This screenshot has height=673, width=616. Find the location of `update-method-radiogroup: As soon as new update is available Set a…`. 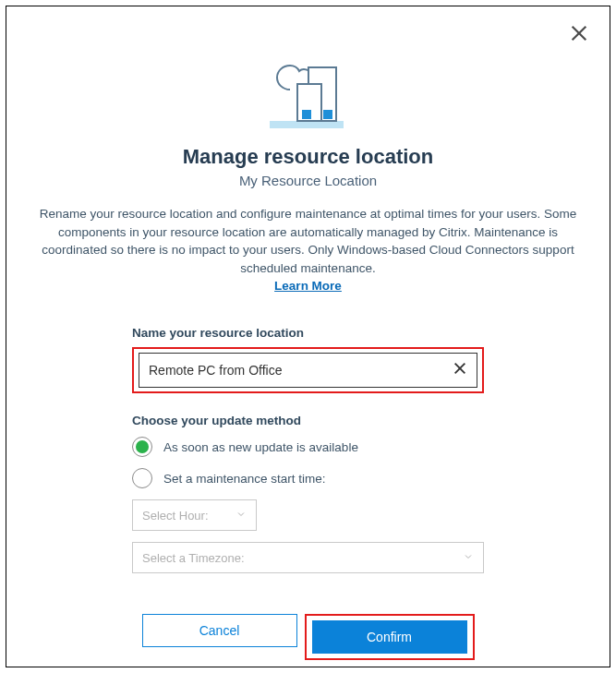

update-method-radiogroup: As soon as new update is available Set a… is located at coordinates (308, 463).